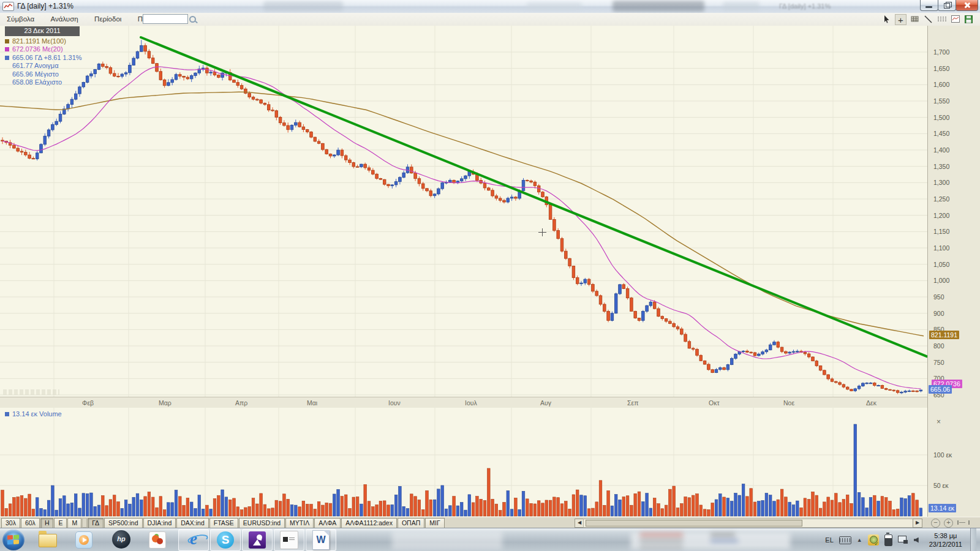 The width and height of the screenshot is (980, 551). Describe the element at coordinates (21, 18) in the screenshot. I see `menu-symbols: Σύμβολα` at that location.